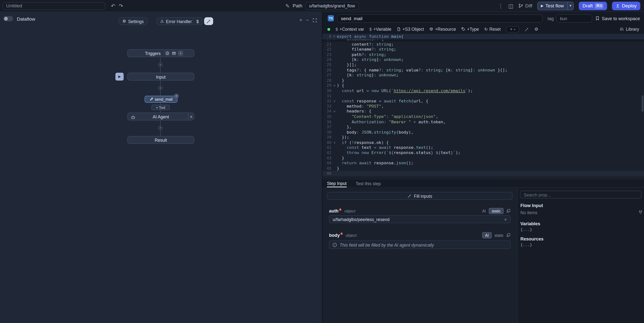  Describe the element at coordinates (181, 53) in the screenshot. I see `add-trigger-button: +` at that location.